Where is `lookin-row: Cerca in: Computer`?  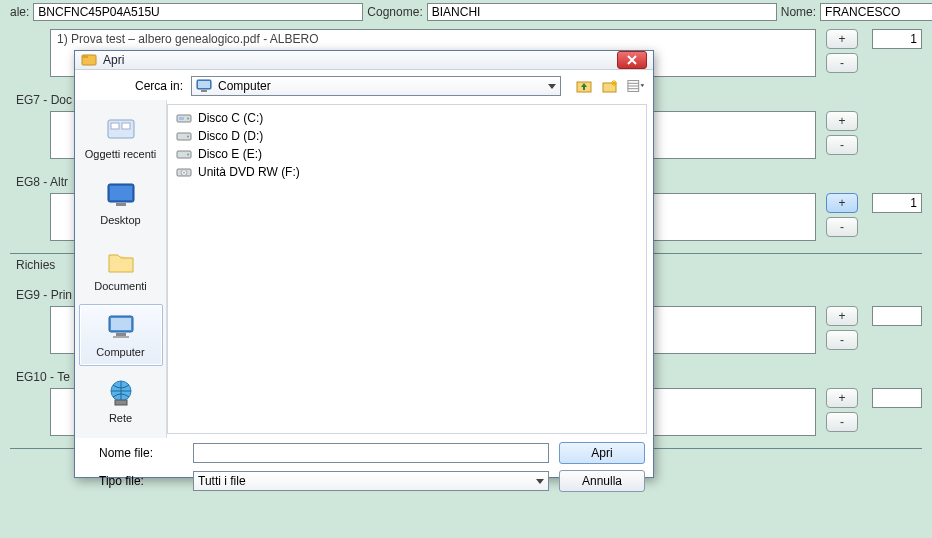 lookin-row: Cerca in: Computer is located at coordinates (364, 85).